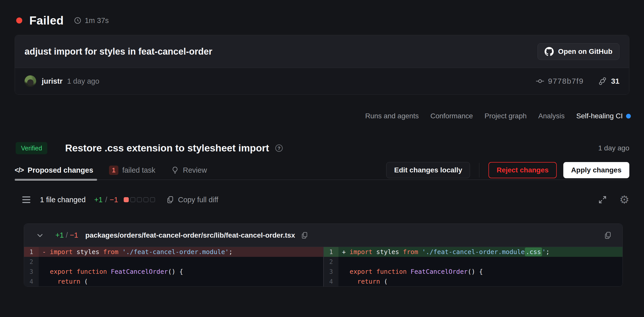 The height and width of the screenshot is (317, 644). I want to click on diff-line-old-4: 4 return (, so click(174, 282).